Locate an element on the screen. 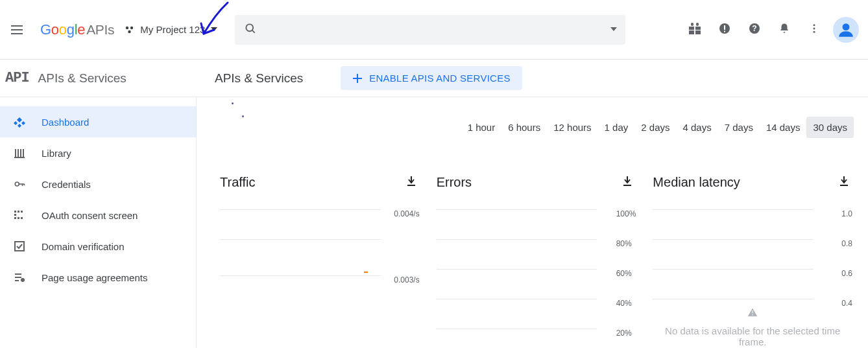  sidebar-item-label: Domain verification is located at coordinates (83, 246).